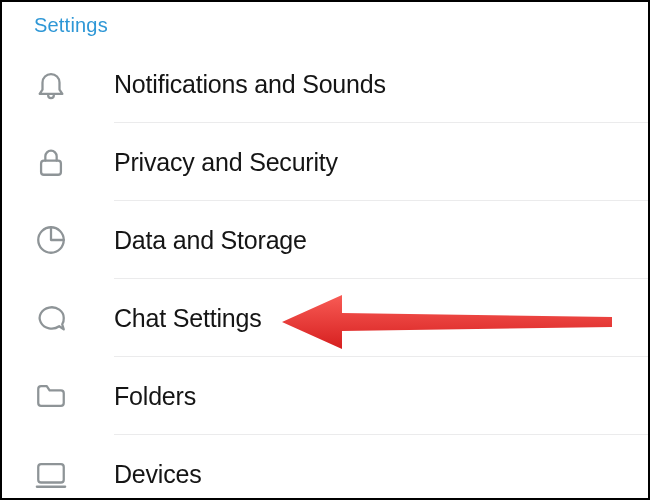 This screenshot has height=500, width=650. Describe the element at coordinates (250, 84) in the screenshot. I see `settings-item-label: Notifications and Sounds` at that location.